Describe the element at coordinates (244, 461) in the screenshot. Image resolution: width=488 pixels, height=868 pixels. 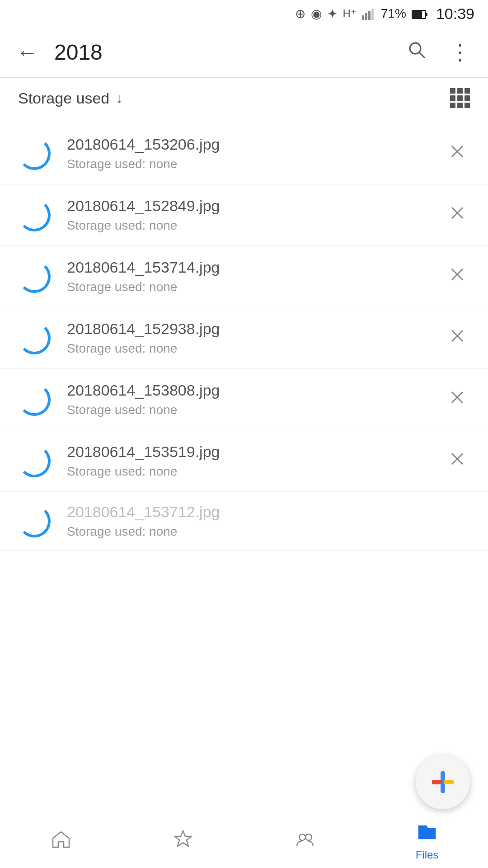
I see `list-item: 20180614_153519.jpgStorage used: none` at that location.